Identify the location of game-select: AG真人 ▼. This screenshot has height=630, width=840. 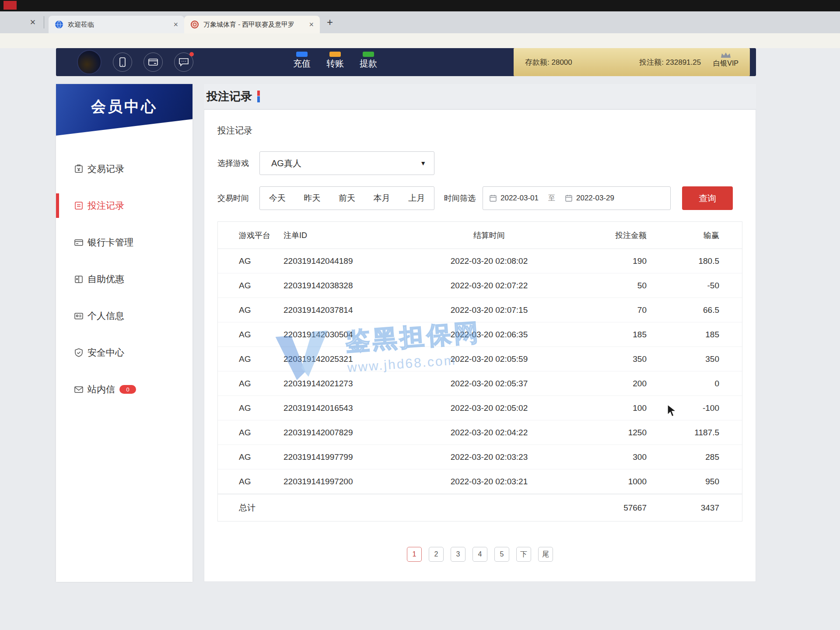
(347, 163).